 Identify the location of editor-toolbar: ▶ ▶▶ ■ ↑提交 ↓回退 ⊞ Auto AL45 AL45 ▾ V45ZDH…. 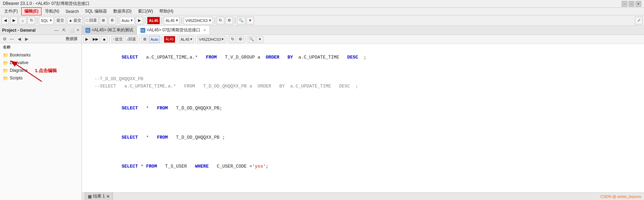
(363, 39).